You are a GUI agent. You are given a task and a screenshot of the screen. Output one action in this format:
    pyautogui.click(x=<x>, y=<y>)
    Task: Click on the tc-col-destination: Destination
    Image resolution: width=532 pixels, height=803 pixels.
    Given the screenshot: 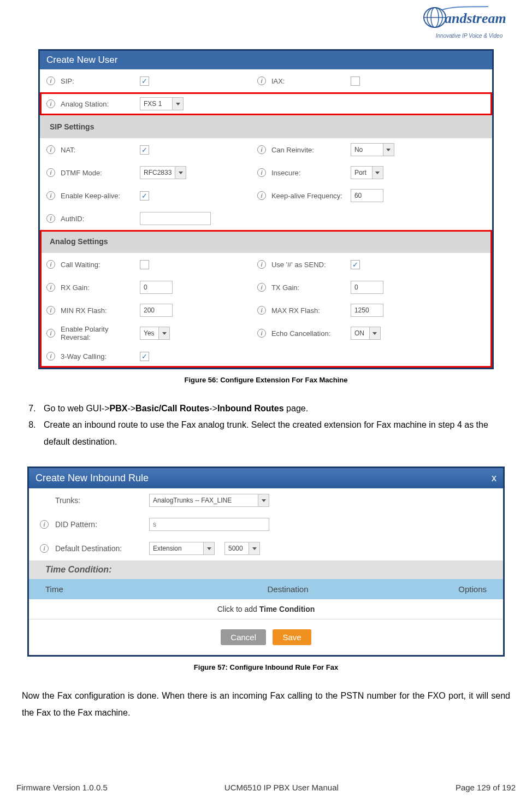 What is the action you would take?
    pyautogui.click(x=288, y=589)
    